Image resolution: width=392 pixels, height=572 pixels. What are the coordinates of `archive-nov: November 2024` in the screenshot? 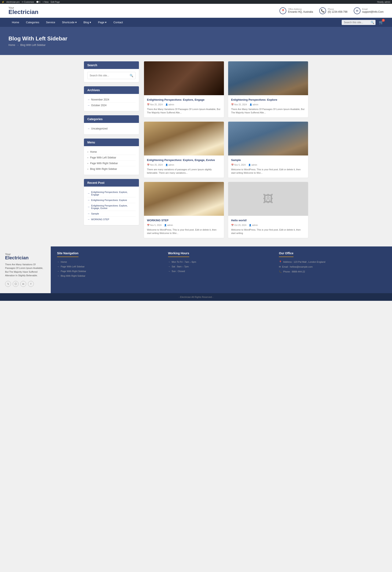 It's located at (100, 100).